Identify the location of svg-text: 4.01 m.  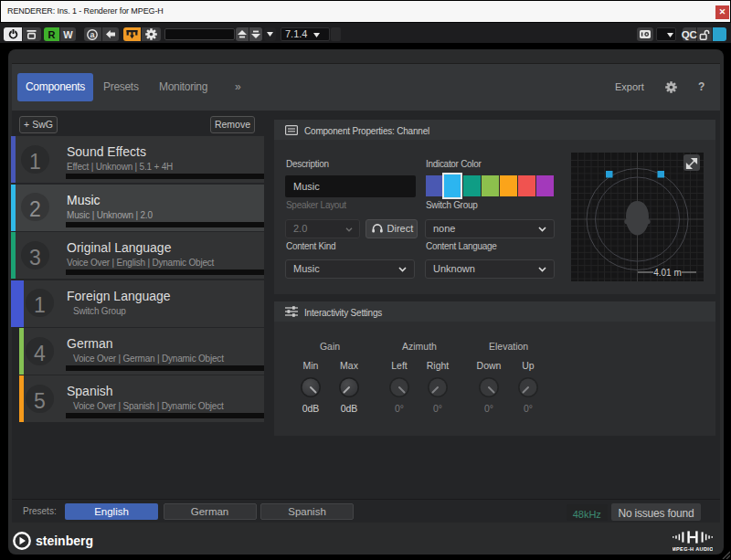
(667, 272).